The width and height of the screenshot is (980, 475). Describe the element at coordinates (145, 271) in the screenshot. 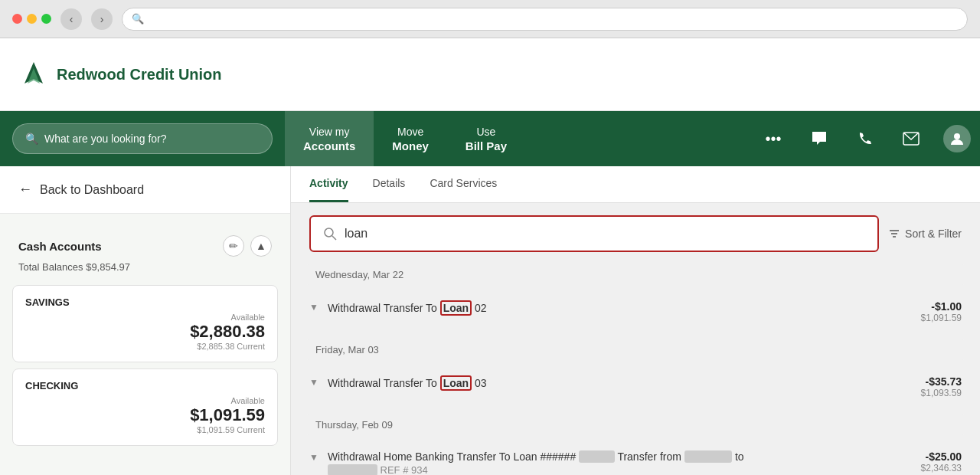

I see `total-balance: Total Balances $9,854.97` at that location.